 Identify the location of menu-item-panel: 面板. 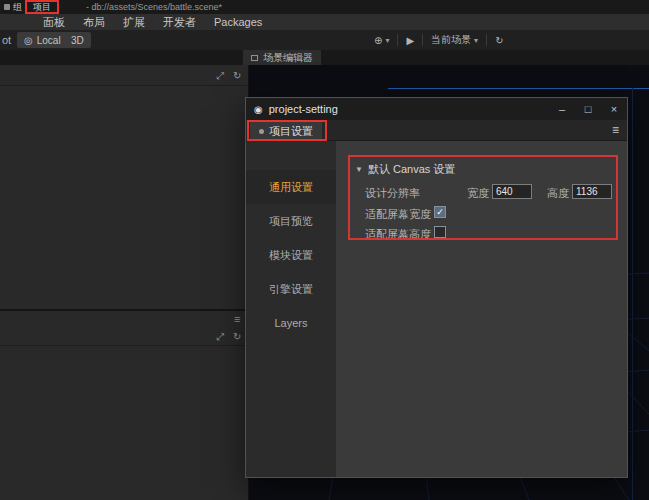
(54, 22).